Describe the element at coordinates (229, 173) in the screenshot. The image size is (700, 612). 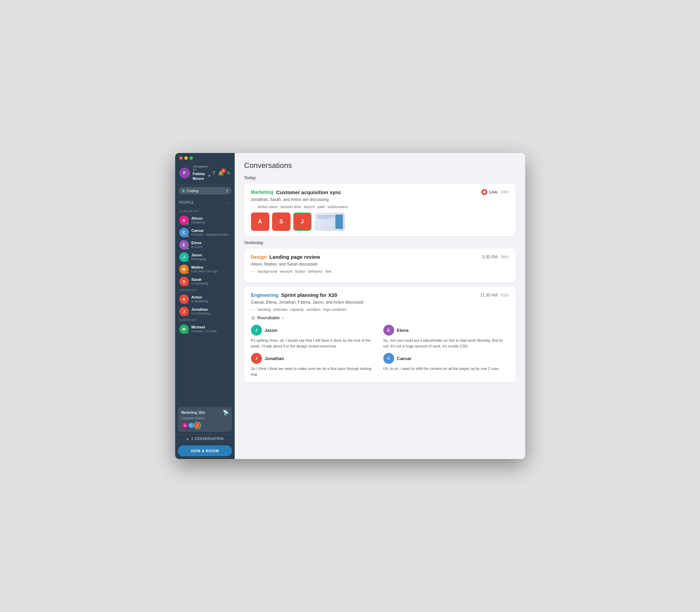
I see `compose-icon: ✎` at that location.